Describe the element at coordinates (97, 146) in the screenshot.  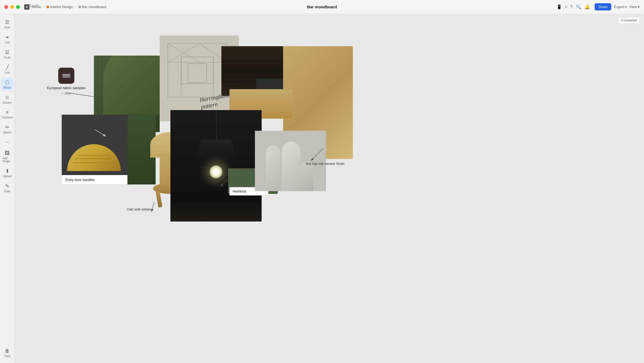
I see `handles-image: Texturefor grip` at that location.